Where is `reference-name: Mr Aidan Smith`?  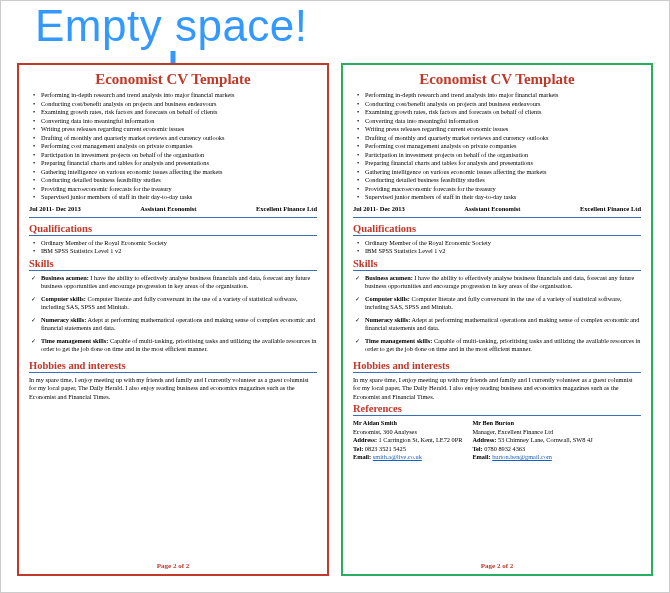 reference-name: Mr Aidan Smith is located at coordinates (375, 422).